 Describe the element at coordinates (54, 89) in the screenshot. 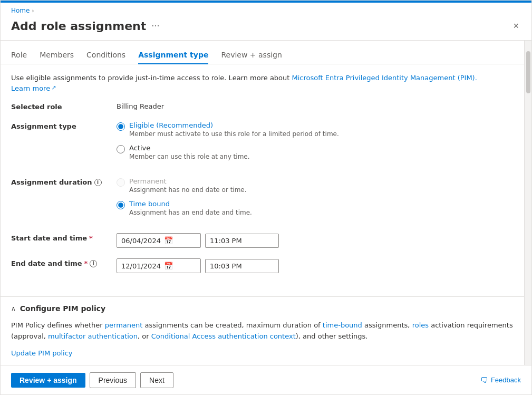

I see `external-link-icon: ↗` at that location.